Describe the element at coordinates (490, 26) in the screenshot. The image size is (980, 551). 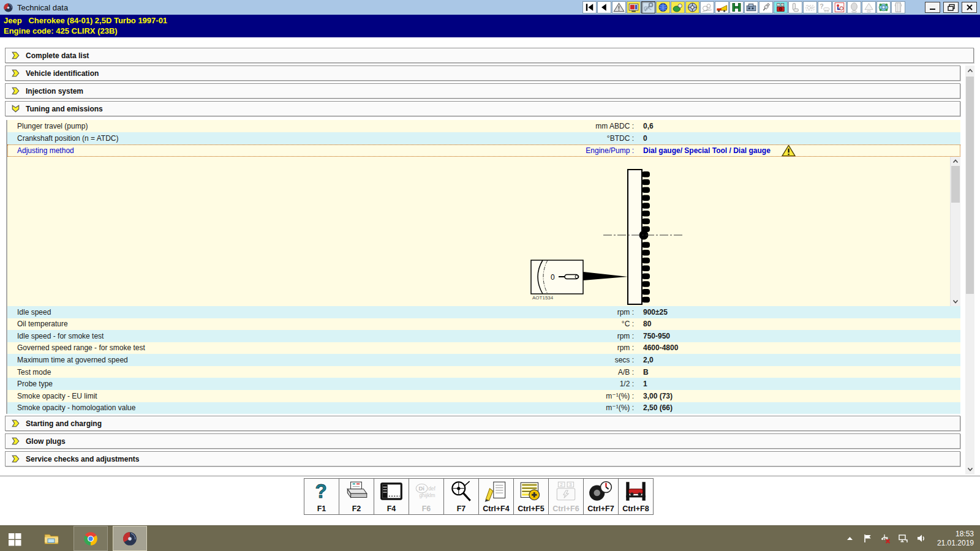
I see `vehicle-header: Jeep Cherokee (84-01) 2,5D Turbo 1997-01…` at that location.